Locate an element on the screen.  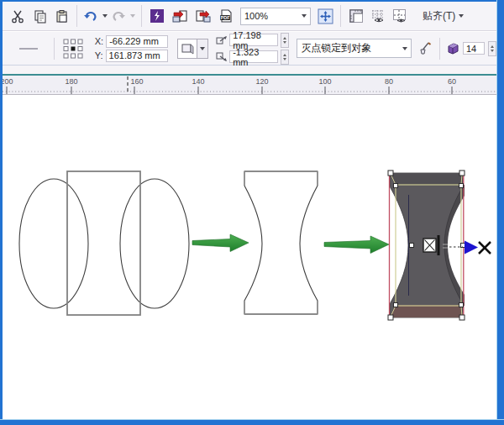
vp-y-field: -1.323 mm is located at coordinates (254, 57).